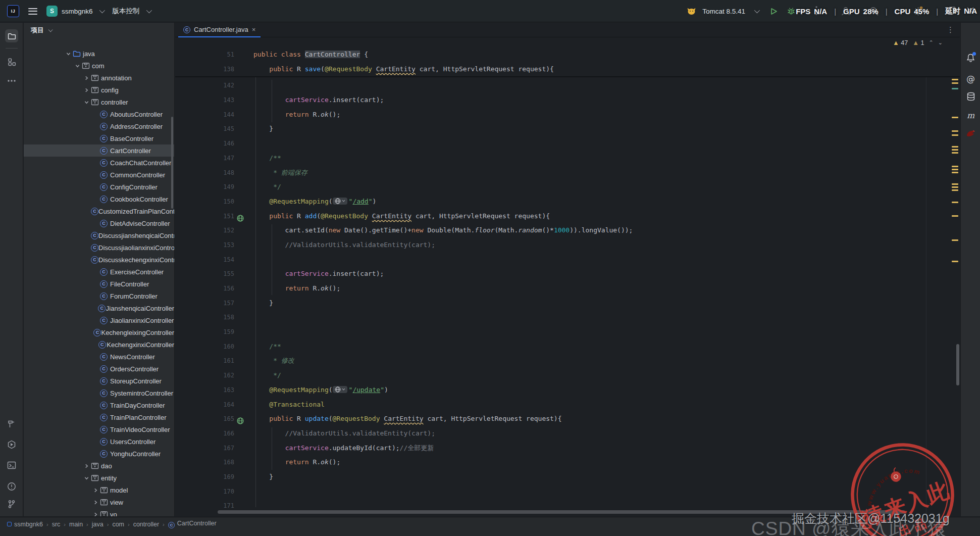 Image resolution: width=980 pixels, height=536 pixels. I want to click on tree-item-CommonController: C CommonController, so click(99, 175).